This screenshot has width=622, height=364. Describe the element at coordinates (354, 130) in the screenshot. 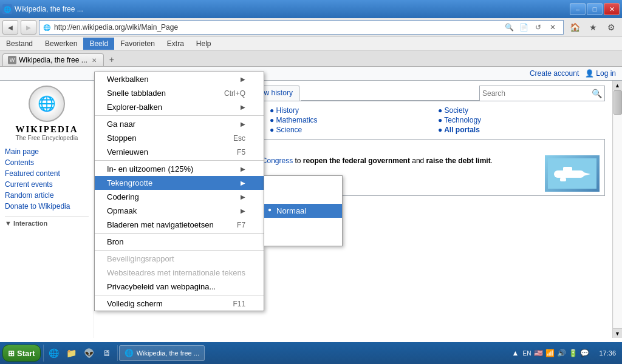

I see `portal-science: ● Science` at that location.